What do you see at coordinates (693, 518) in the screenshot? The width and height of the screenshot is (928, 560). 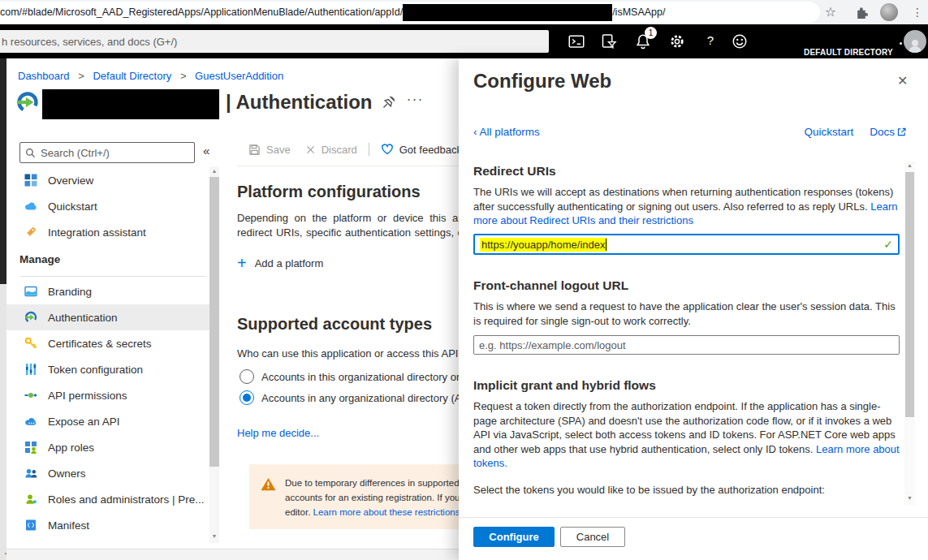 I see `panel-footer-divider` at bounding box center [693, 518].